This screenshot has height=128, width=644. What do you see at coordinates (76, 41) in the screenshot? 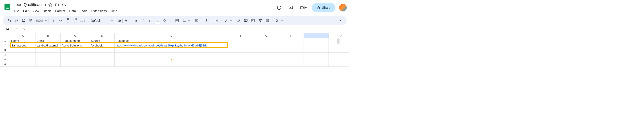
I see `cell-C1: Product name` at bounding box center [76, 41].